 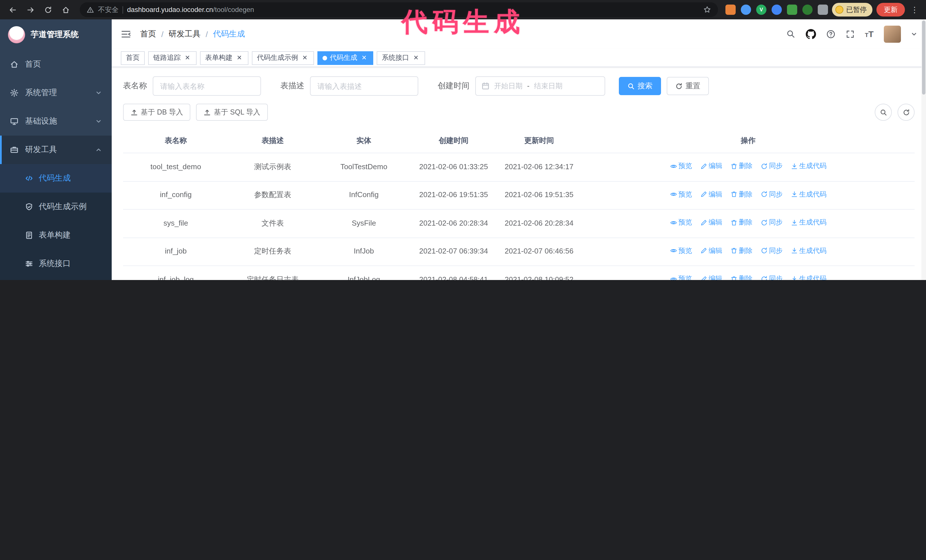 I want to click on search-button: 搜索, so click(x=640, y=86).